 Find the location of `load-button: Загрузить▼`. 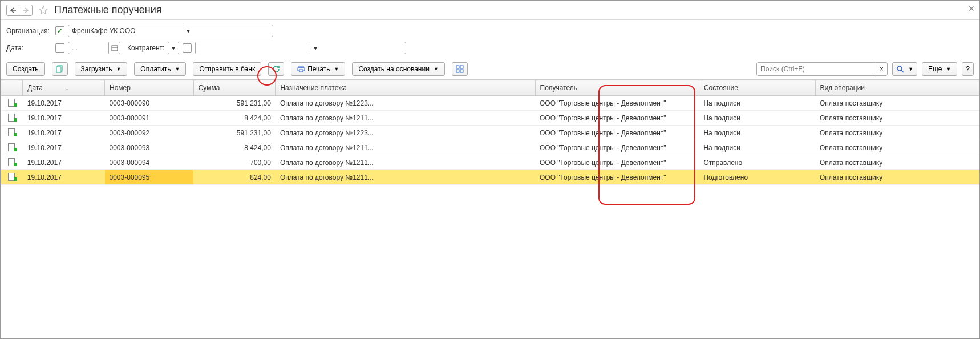

load-button: Загрузить▼ is located at coordinates (102, 69).